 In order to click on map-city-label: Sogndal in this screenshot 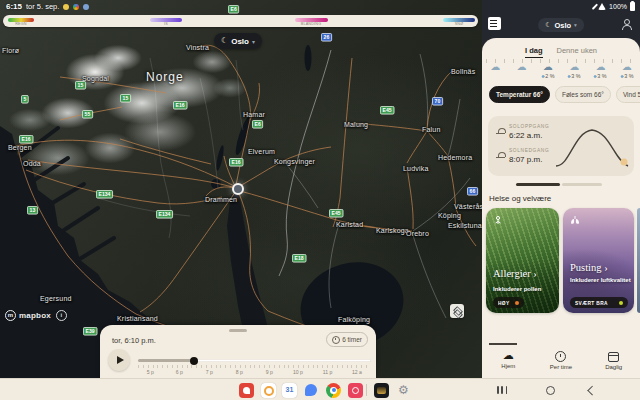, I will do `click(96, 78)`.